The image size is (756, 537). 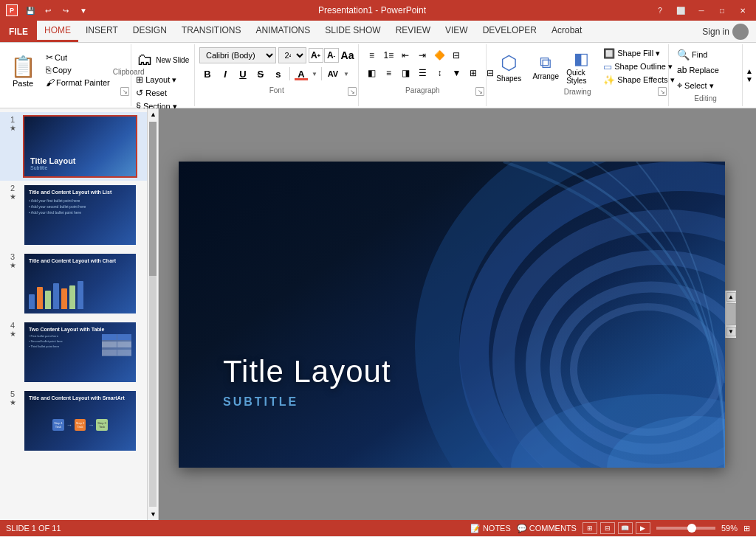 What do you see at coordinates (731, 332) in the screenshot?
I see `canvas-scroll-down: ▼` at bounding box center [731, 332].